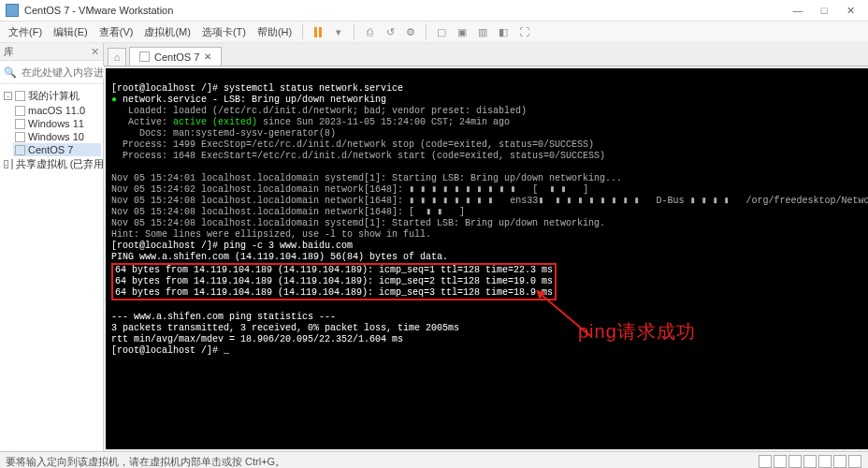  Describe the element at coordinates (146, 461) in the screenshot. I see `statusbar-text: 要将输入定向到该虚拟机，请在虚拟机内部单击或按 Ctrl+G。` at that location.